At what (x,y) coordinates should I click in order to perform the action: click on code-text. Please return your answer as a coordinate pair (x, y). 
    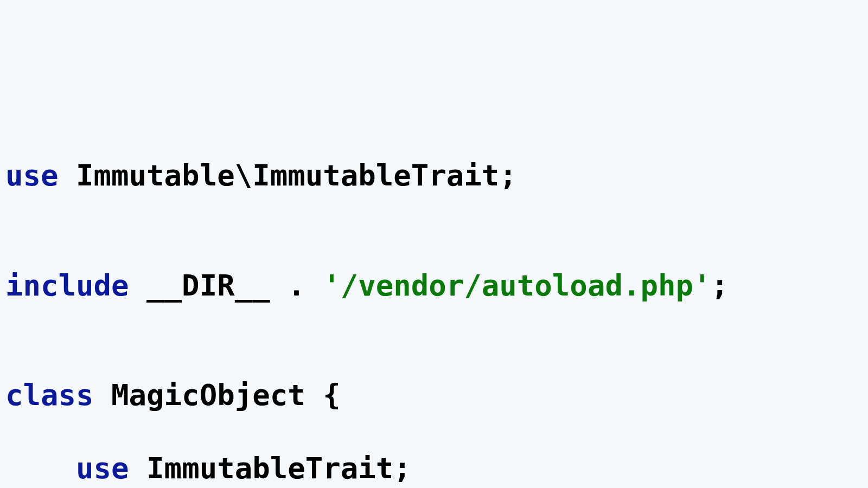
    Looking at the image, I should click on (138, 285).